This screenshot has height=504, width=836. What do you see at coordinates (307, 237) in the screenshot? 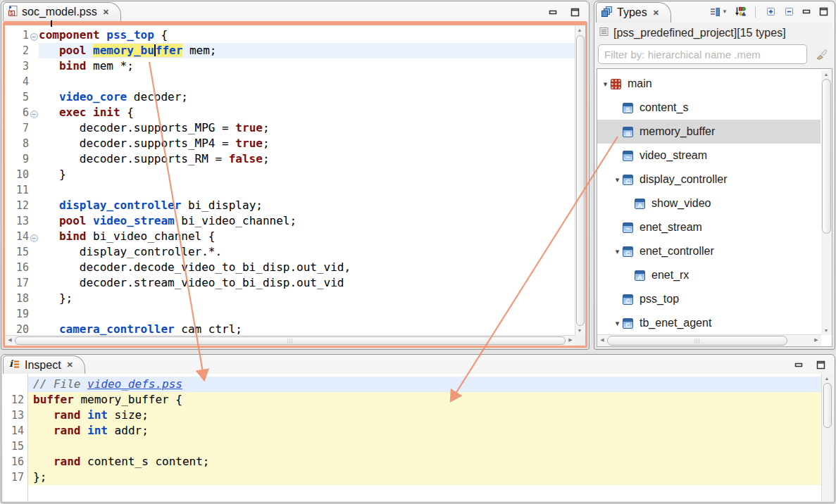
I see `code-line: bind bi_video_channel {` at bounding box center [307, 237].